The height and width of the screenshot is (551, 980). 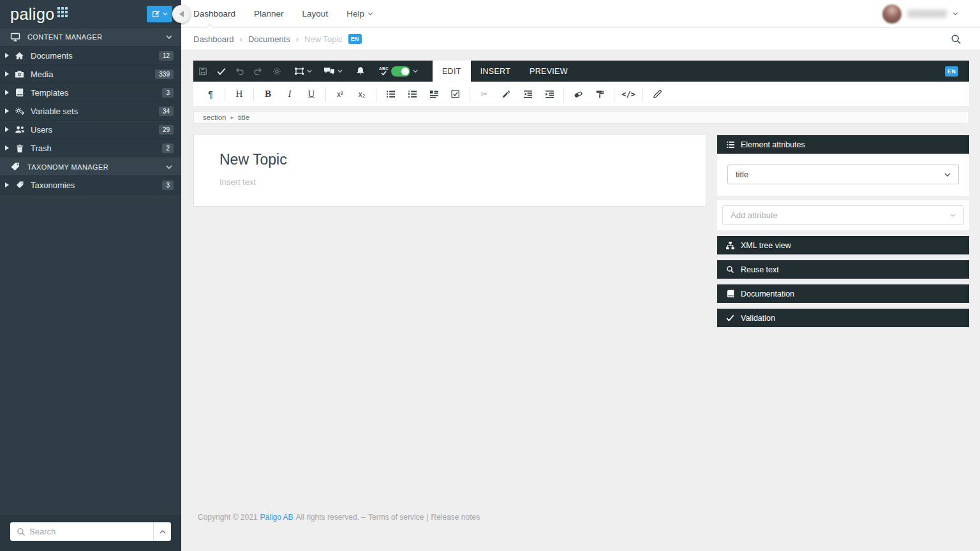 What do you see at coordinates (240, 71) in the screenshot?
I see `undo-button` at bounding box center [240, 71].